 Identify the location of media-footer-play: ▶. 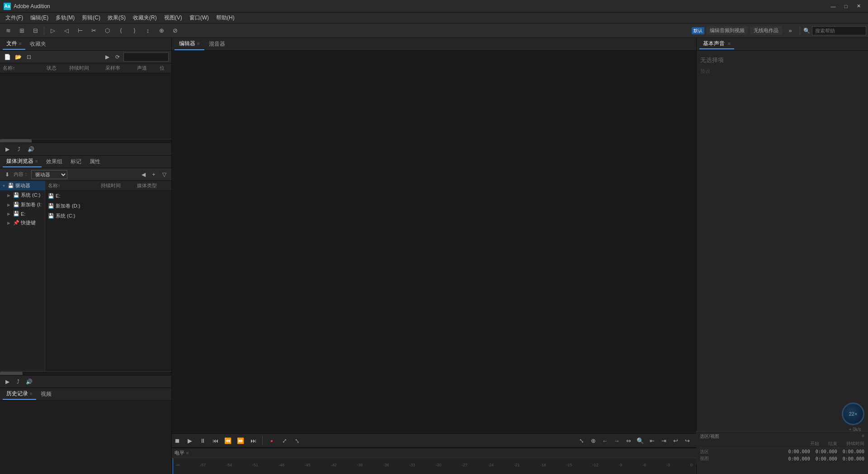
(7, 382).